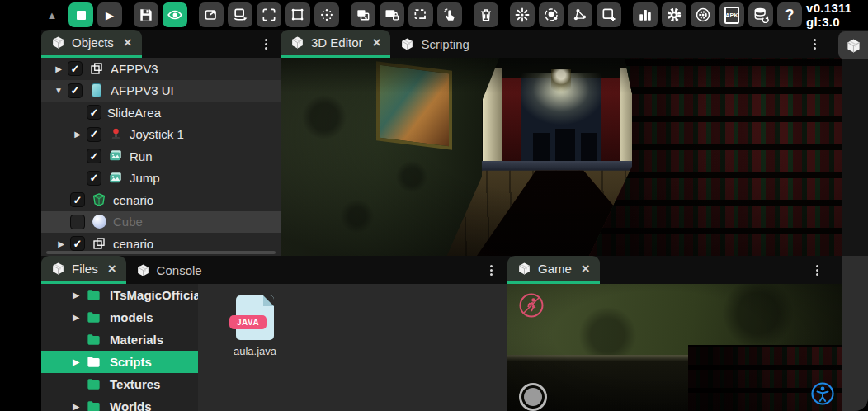 The image size is (868, 411). I want to click on main-toolbar: ▲ ▶, so click(454, 15).